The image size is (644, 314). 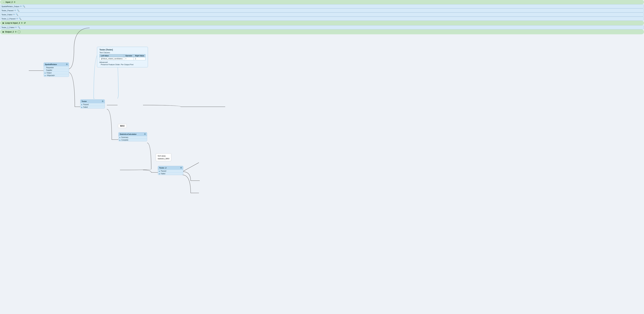 I want to click on spatial-relator-output-search-icon: 🔍, so click(x=24, y=6).